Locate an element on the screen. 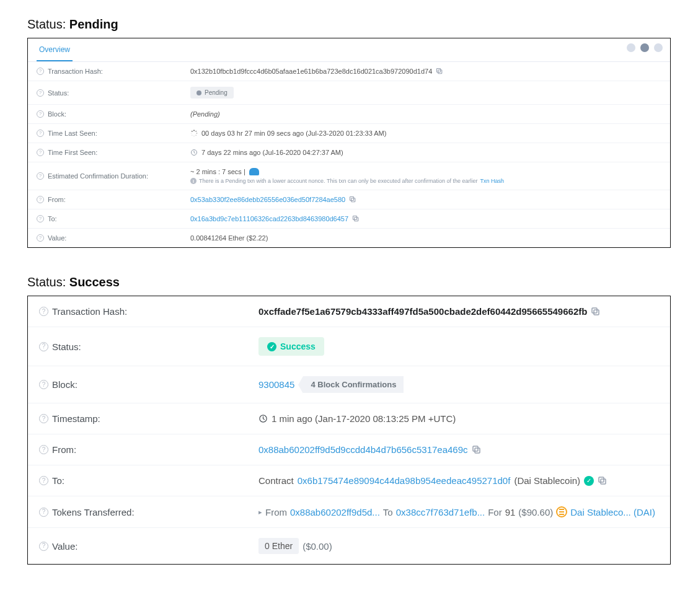 The width and height of the screenshot is (698, 616). row-status: ? Status: ✓ Success is located at coordinates (349, 347).